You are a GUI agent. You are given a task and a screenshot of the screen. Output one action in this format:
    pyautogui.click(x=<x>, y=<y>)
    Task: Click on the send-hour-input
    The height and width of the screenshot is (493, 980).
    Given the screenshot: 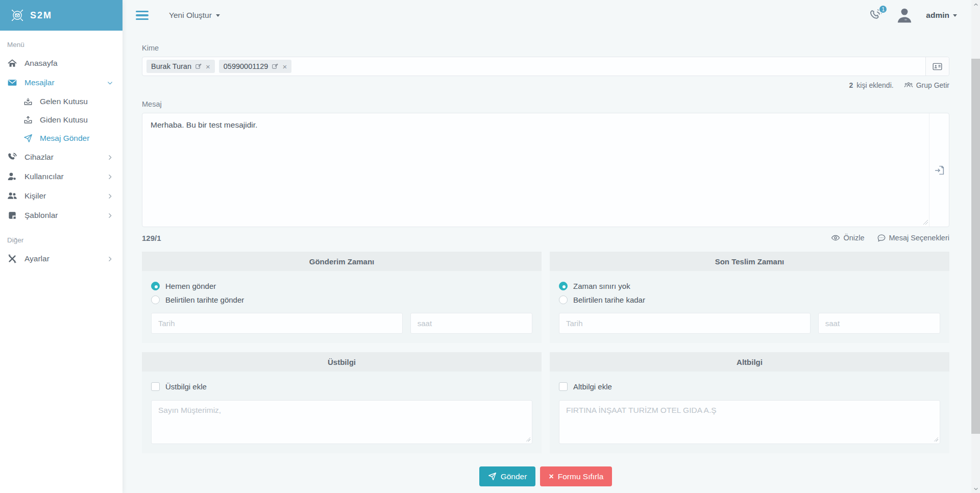 What is the action you would take?
    pyautogui.click(x=472, y=324)
    